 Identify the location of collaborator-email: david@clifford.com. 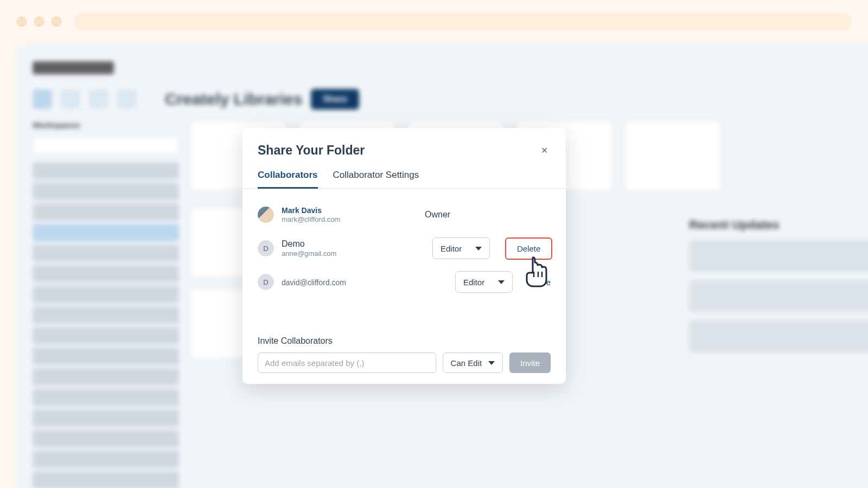
(349, 282).